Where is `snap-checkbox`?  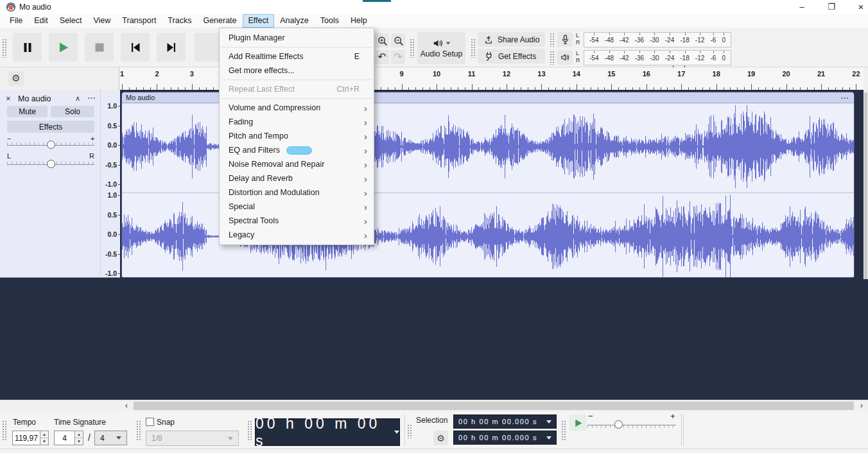 snap-checkbox is located at coordinates (150, 422).